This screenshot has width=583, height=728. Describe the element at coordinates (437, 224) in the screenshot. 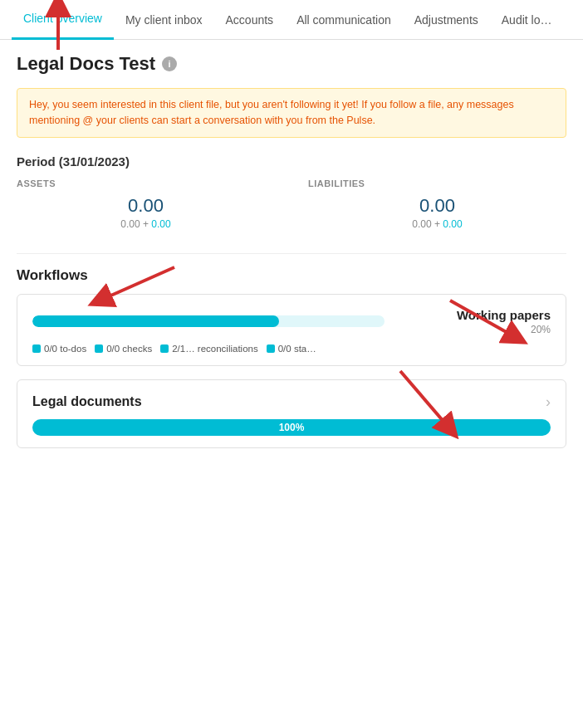

I see `liabilities-sub: 0.00 + 0.00` at that location.